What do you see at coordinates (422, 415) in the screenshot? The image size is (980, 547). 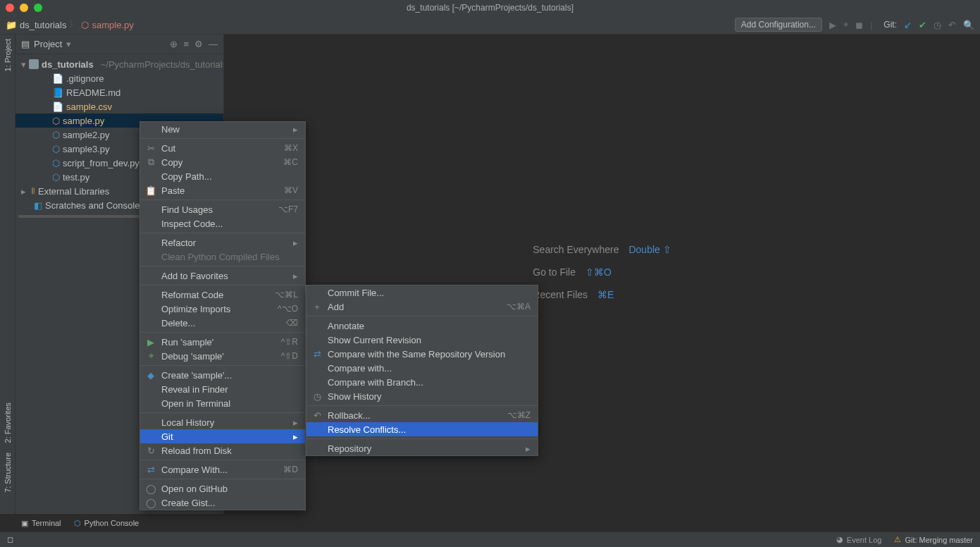 I see `menu-item: ↶Rollback...⌥⌘Z` at bounding box center [422, 415].